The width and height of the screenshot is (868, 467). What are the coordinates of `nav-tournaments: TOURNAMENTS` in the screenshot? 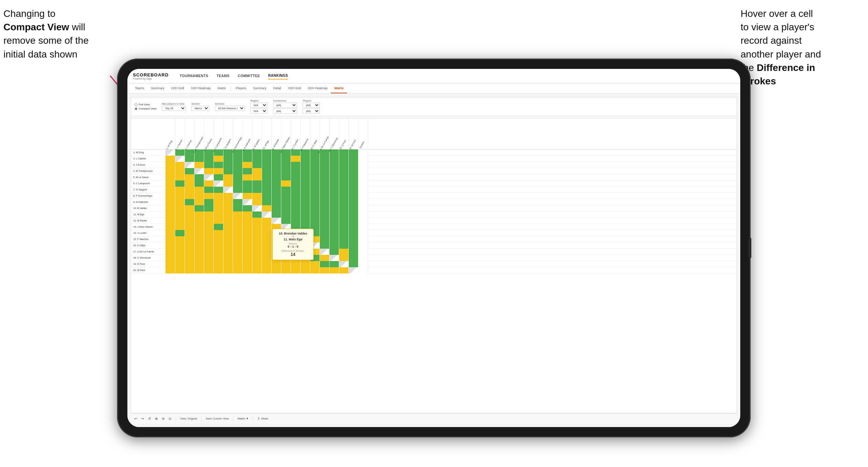 It's located at (194, 76).